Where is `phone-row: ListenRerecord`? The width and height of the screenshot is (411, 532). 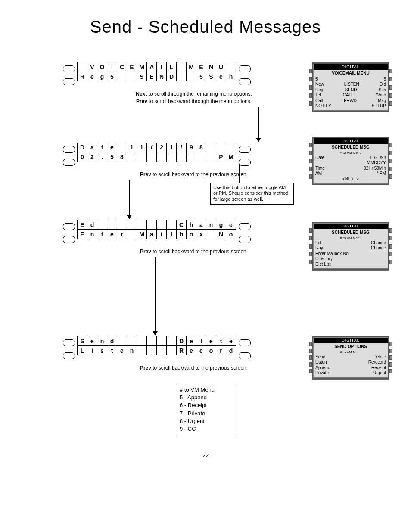
phone-row: ListenRerecord is located at coordinates (351, 363).